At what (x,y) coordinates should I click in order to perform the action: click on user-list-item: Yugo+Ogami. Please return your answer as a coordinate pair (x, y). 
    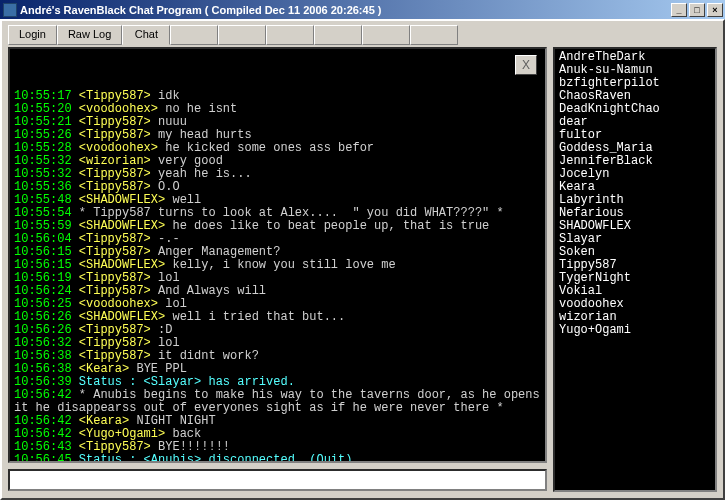
    Looking at the image, I should click on (635, 330).